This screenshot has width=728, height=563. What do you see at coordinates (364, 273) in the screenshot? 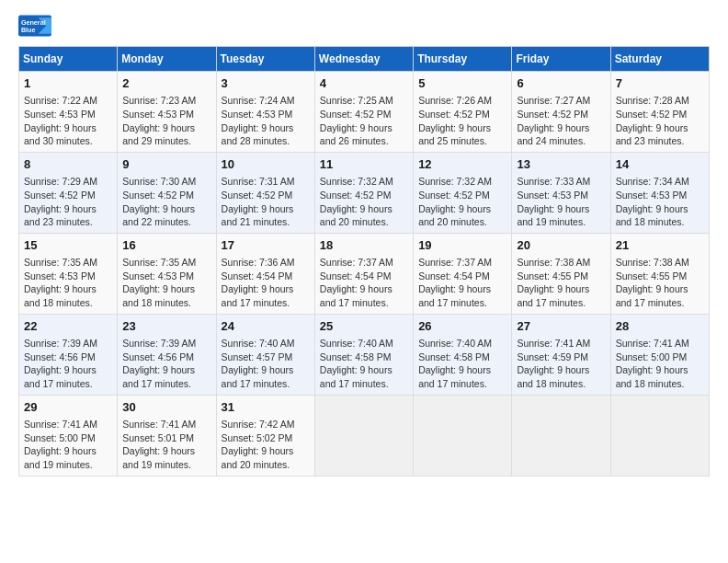
I see `calendar-week-3: 15Sunrise: 7:35 AM Sunset: 4:53 PM Dayli…` at bounding box center [364, 273].